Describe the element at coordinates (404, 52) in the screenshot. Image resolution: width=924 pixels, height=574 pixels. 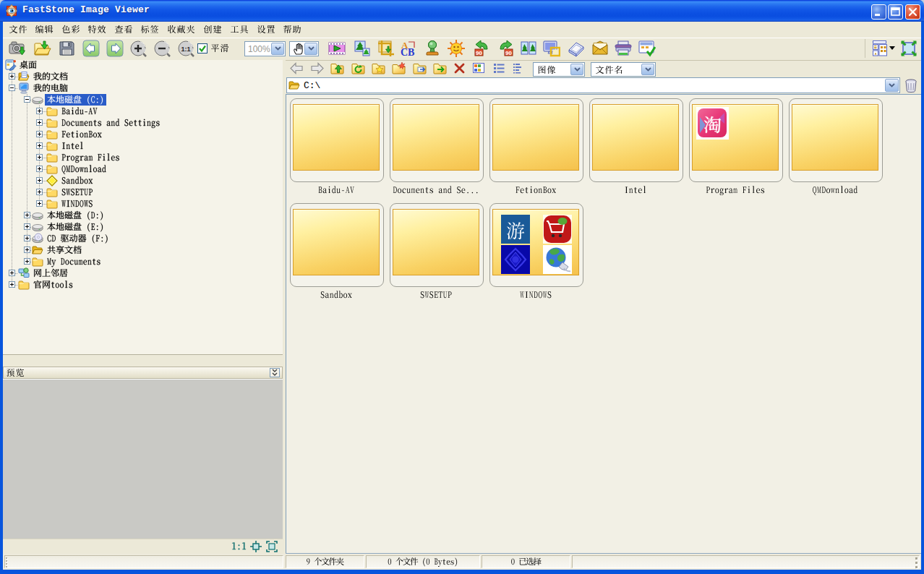
I see `svg-text: C` at that location.